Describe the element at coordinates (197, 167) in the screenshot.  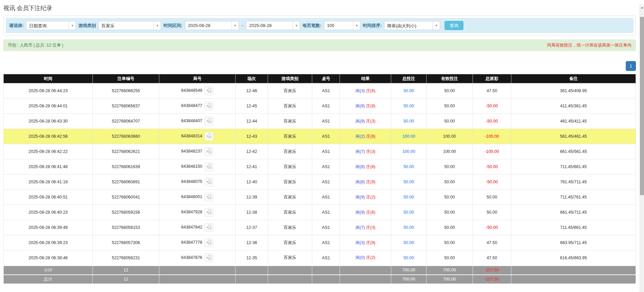
I see `cell-round: 643848150` at that location.